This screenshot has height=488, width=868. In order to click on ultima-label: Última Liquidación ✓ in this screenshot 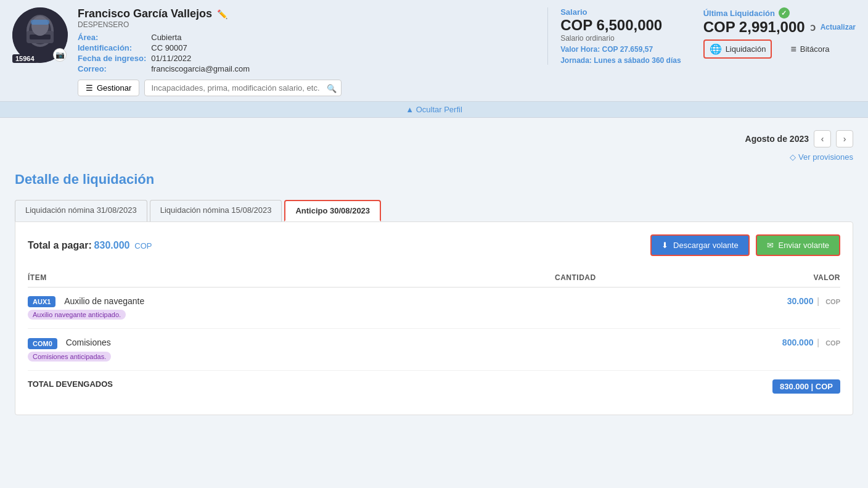, I will do `click(779, 13)`.